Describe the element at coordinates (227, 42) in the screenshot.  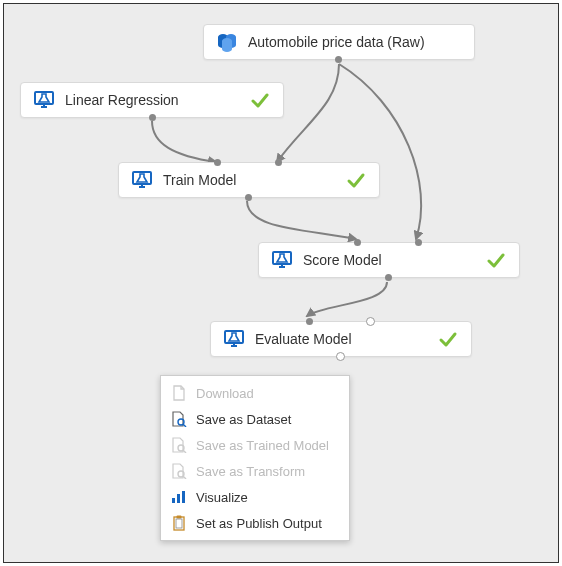
I see `dataset-icon` at that location.